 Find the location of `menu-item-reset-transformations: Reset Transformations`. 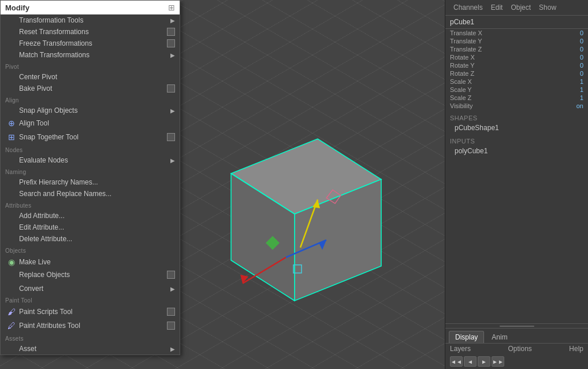

menu-item-reset-transformations: Reset Transformations is located at coordinates (90, 32).